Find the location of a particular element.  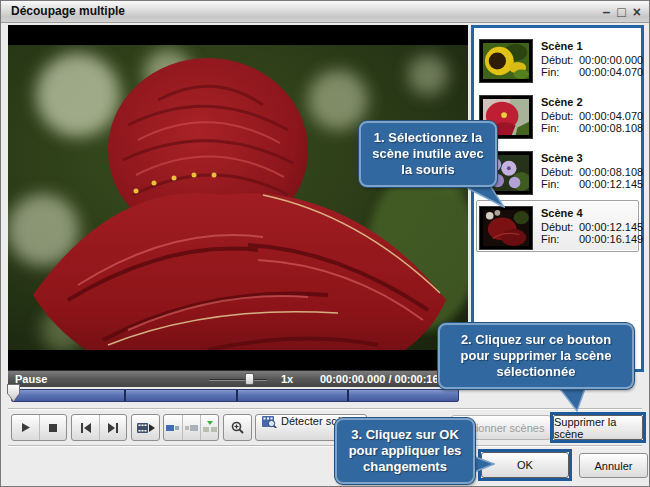

previous-frame-button is located at coordinates (86, 428).